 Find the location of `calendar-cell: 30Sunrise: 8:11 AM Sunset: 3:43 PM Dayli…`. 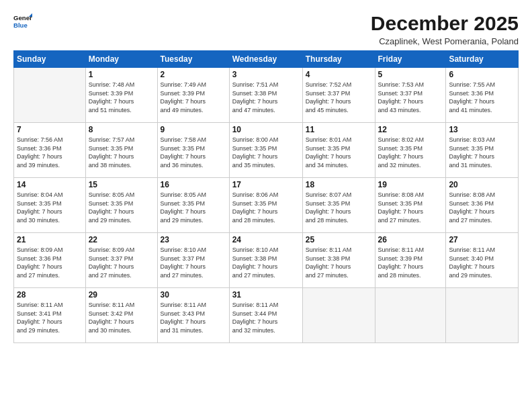

calendar-cell: 30Sunrise: 8:11 AM Sunset: 3:43 PM Dayli… is located at coordinates (193, 316).